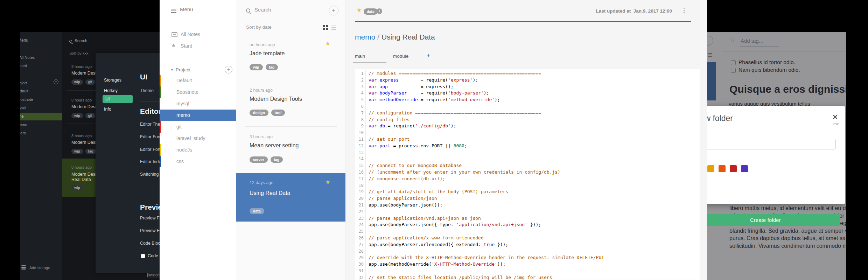  I want to click on create-folder-button: Create folder, so click(774, 220).